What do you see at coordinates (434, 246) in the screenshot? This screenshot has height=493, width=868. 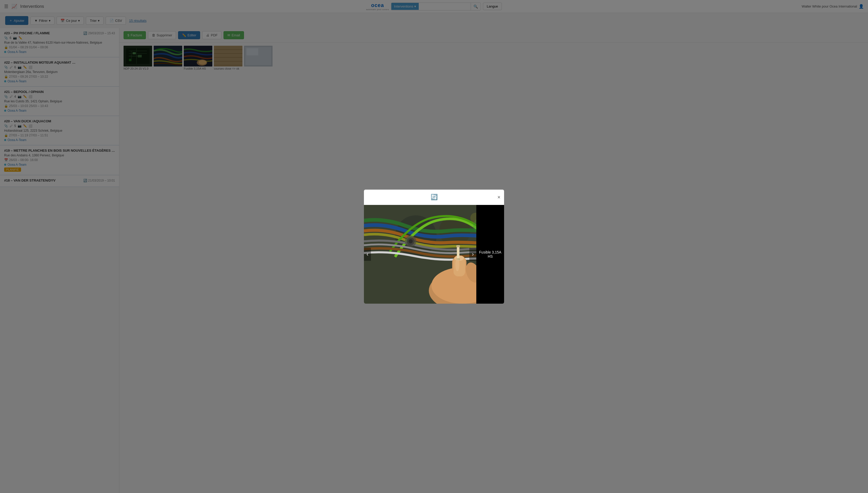 I see `modal-box: 🔄 ×` at bounding box center [434, 246].